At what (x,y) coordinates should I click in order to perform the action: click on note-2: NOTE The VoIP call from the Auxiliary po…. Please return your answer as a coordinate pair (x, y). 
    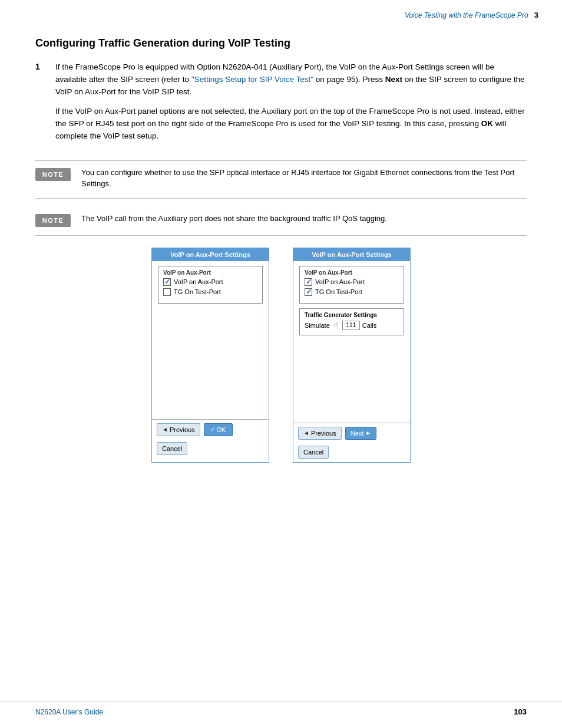
    Looking at the image, I should click on (281, 222).